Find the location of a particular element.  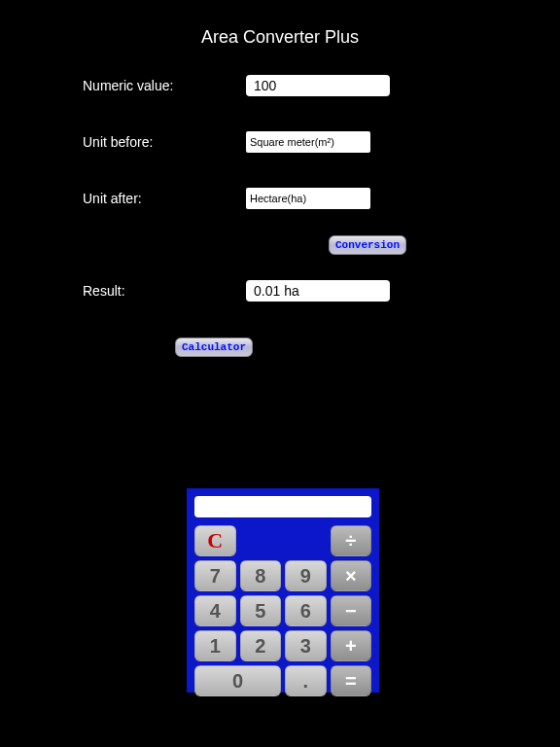

calc-key-7: 7 is located at coordinates (216, 576).